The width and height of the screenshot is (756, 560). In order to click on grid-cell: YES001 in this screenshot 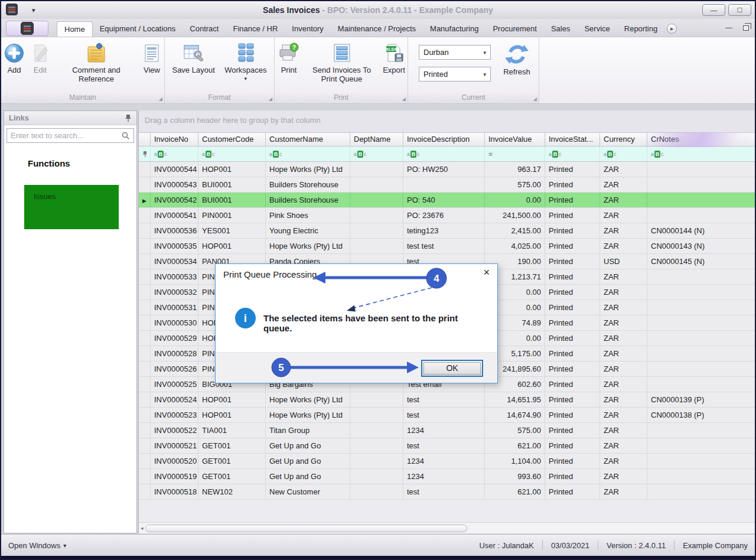, I will do `click(232, 230)`.